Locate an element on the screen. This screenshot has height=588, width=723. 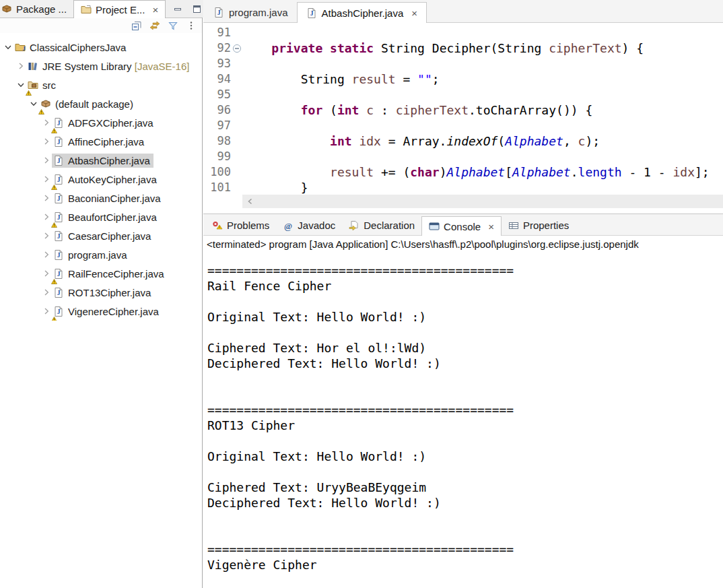
fold-collapse-icon is located at coordinates (237, 48).